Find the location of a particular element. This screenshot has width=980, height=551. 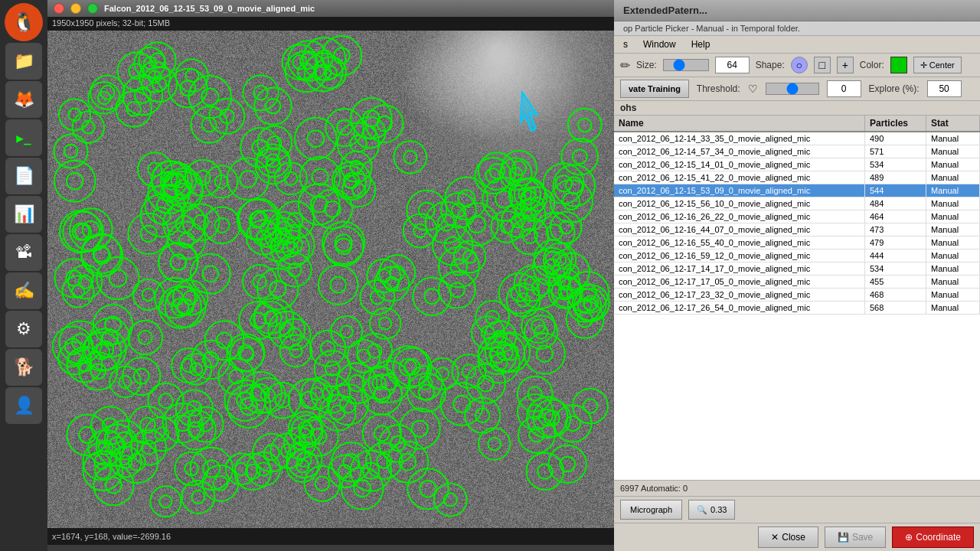

threshold-slider is located at coordinates (792, 89).